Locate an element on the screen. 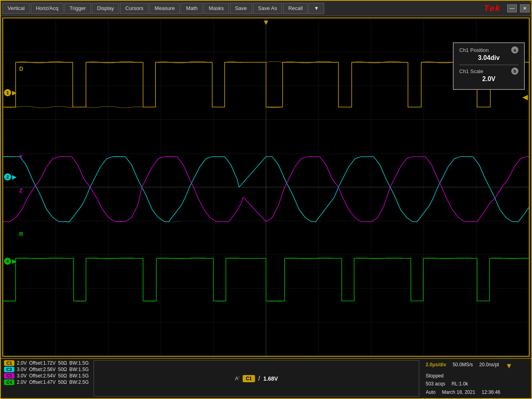 Image resolution: width=532 pixels, height=399 pixels. ch3-bw: BW:1.5G is located at coordinates (79, 376).